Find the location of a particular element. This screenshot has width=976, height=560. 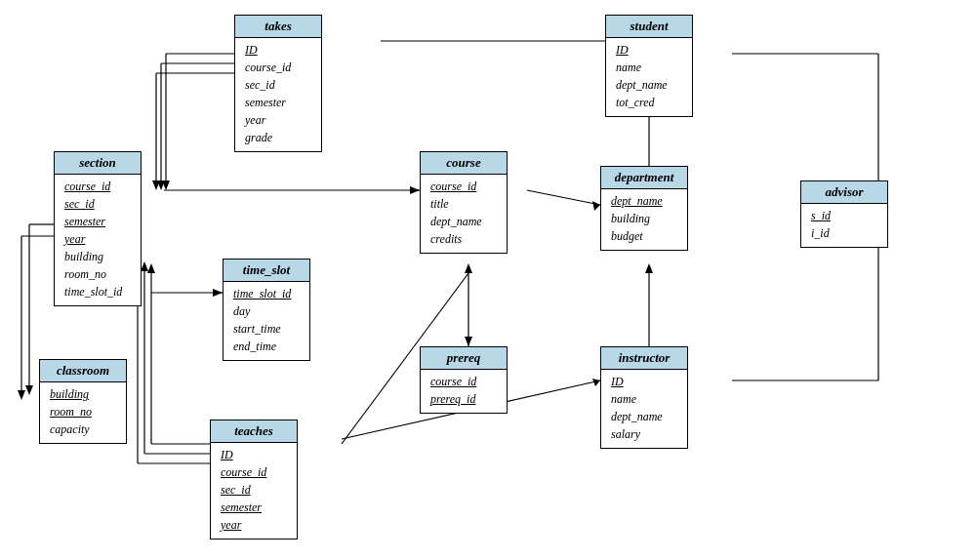

field-section-building: building is located at coordinates (98, 257).